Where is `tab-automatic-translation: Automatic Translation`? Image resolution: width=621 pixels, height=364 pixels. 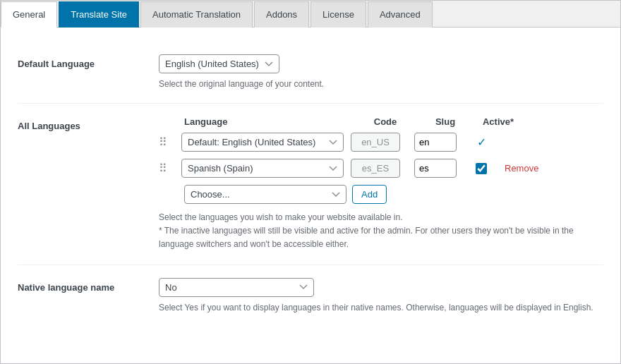 tab-automatic-translation: Automatic Translation is located at coordinates (196, 14).